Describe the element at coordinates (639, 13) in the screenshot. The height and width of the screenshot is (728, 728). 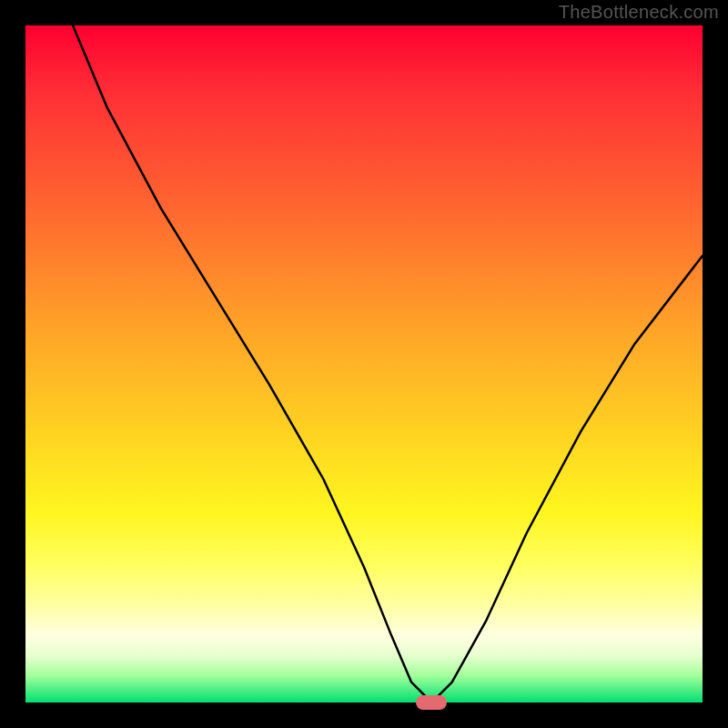
I see `watermark-text: TheBottleneck.com` at that location.